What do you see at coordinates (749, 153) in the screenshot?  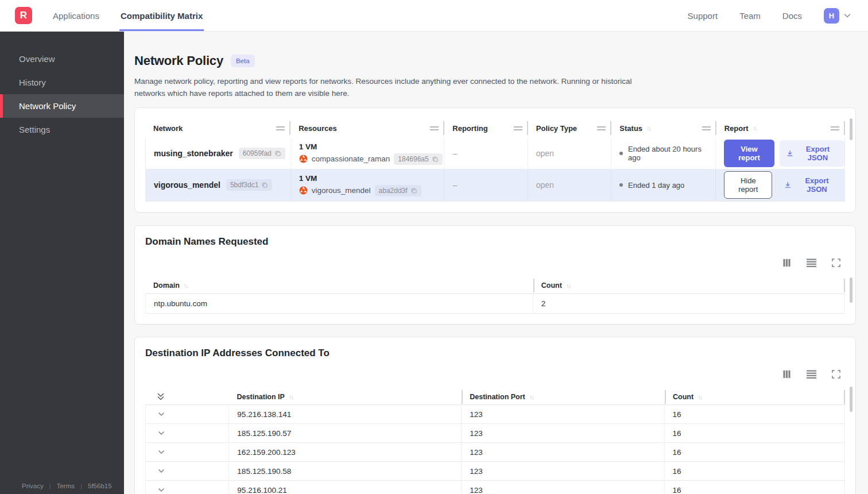 I see `view-report-button: View report` at bounding box center [749, 153].